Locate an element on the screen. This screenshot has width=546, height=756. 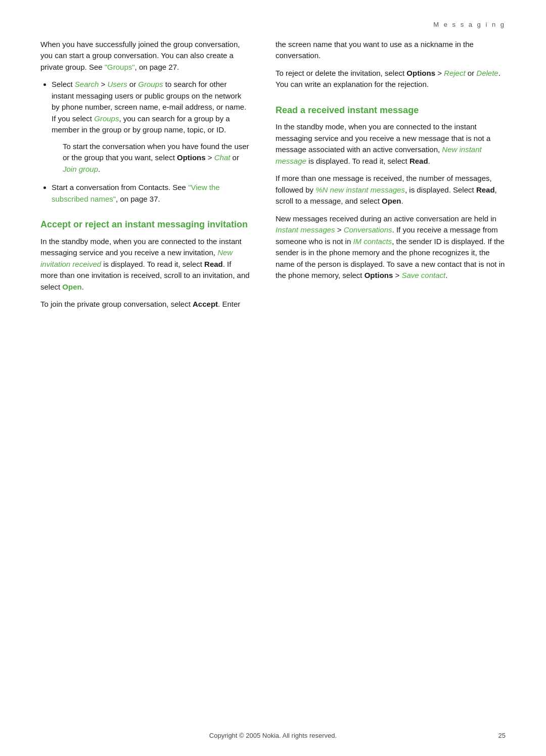
bullet2-page: 37 is located at coordinates (154, 199).